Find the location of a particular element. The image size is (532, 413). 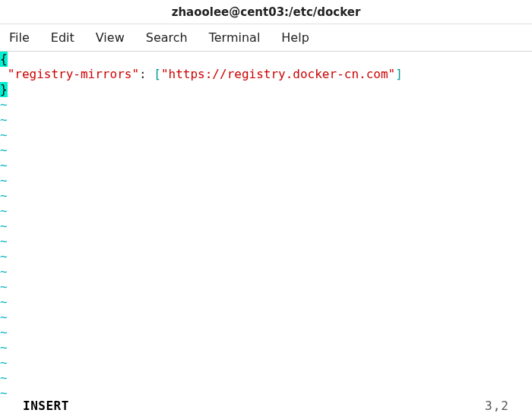

menu-search: Search is located at coordinates (167, 38).